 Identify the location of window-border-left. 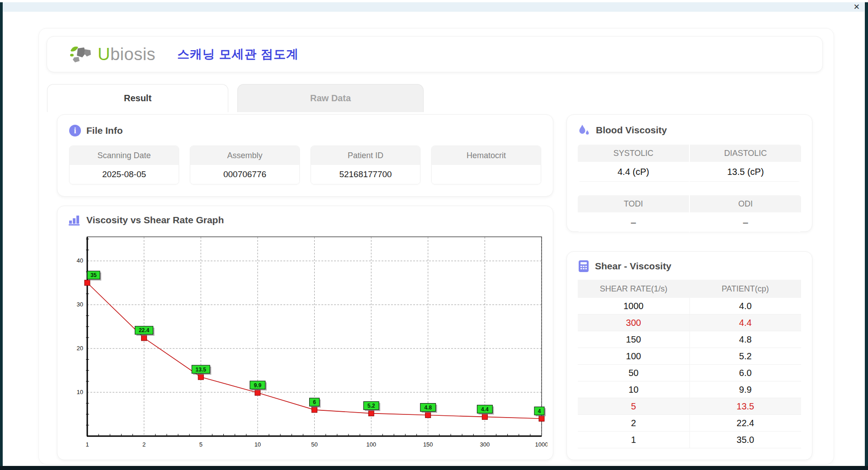
(1, 234).